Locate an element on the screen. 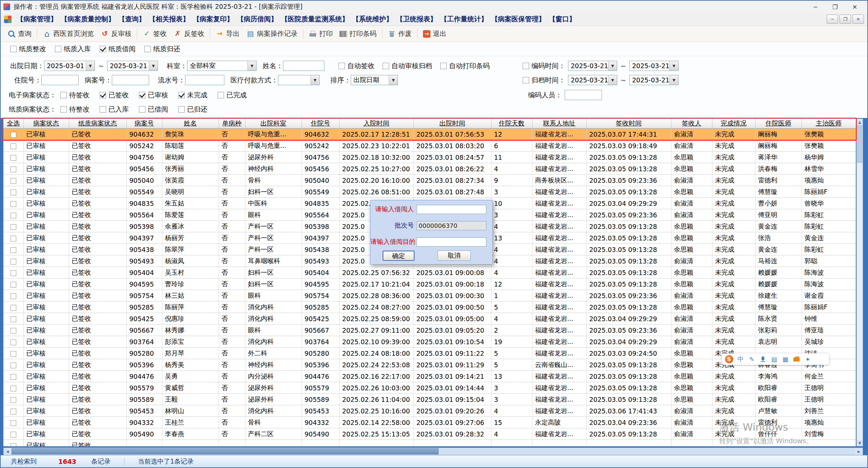  column-header: 签收时间 is located at coordinates (629, 123).